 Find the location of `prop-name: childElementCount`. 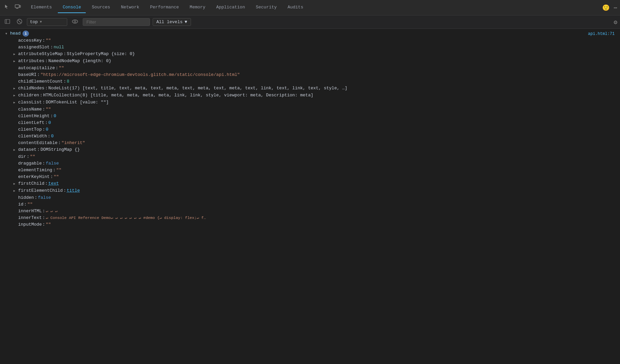

prop-name: childElementCount is located at coordinates (40, 82).